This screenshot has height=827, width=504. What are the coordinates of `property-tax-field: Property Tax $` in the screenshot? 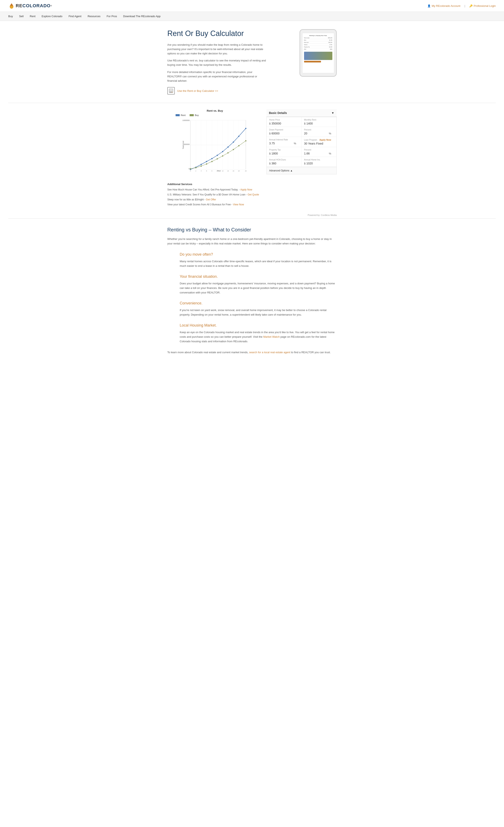 It's located at (284, 152).